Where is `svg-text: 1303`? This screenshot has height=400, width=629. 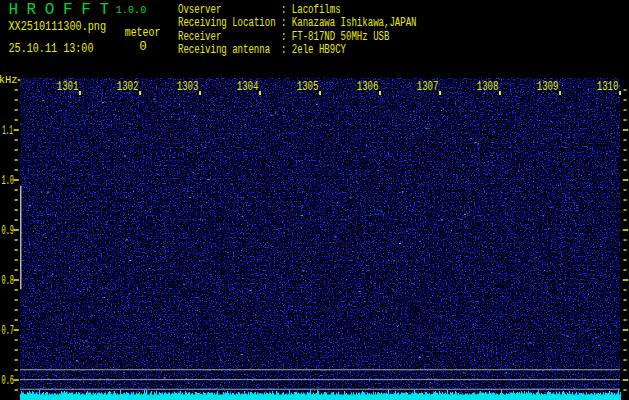
svg-text: 1303 is located at coordinates (188, 86).